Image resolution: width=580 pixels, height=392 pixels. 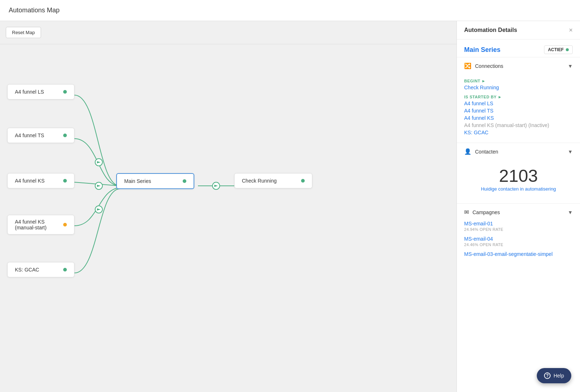 I want to click on node-a4-funnel-ts: A4 funnel TS, so click(x=41, y=135).